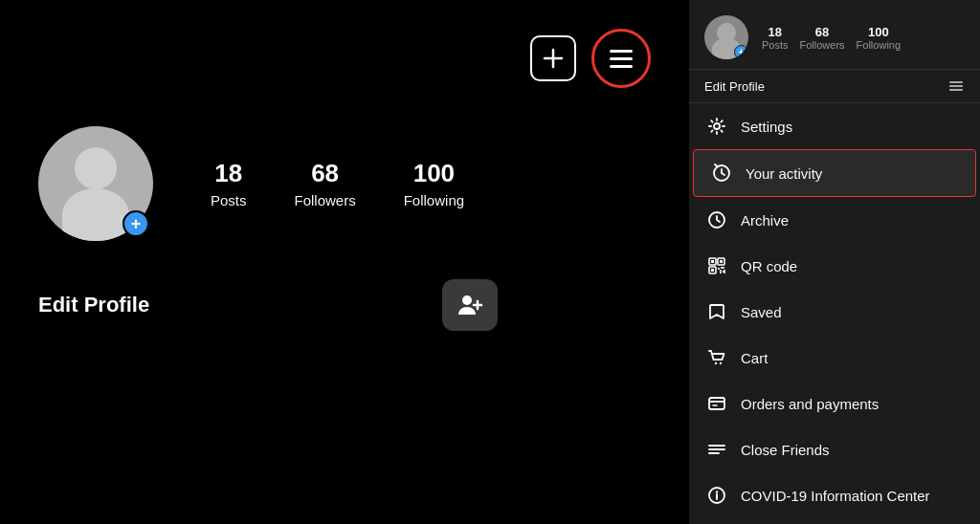 This screenshot has width=980, height=524. What do you see at coordinates (735, 86) in the screenshot?
I see `mini-edit-profile-button: Edit Profile` at bounding box center [735, 86].